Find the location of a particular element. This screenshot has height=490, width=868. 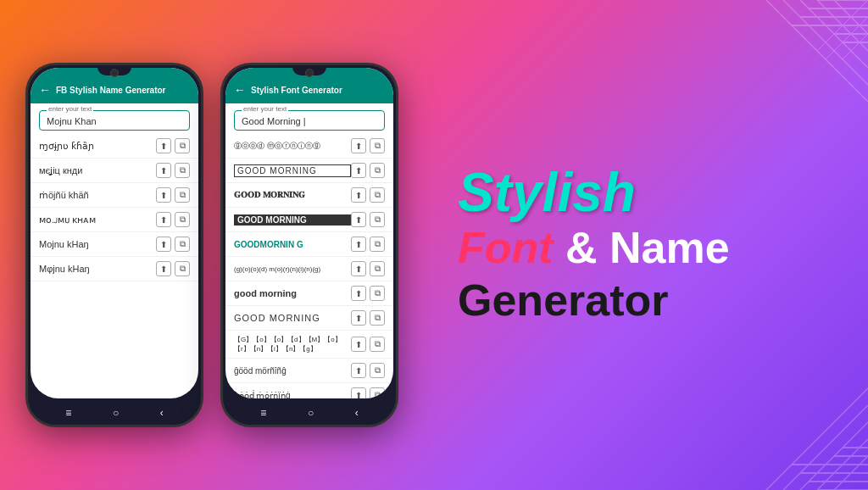

list-item: ɱơɉɲʋ ƙɦȁɲ ⬆ ⧉ is located at coordinates (114, 146).